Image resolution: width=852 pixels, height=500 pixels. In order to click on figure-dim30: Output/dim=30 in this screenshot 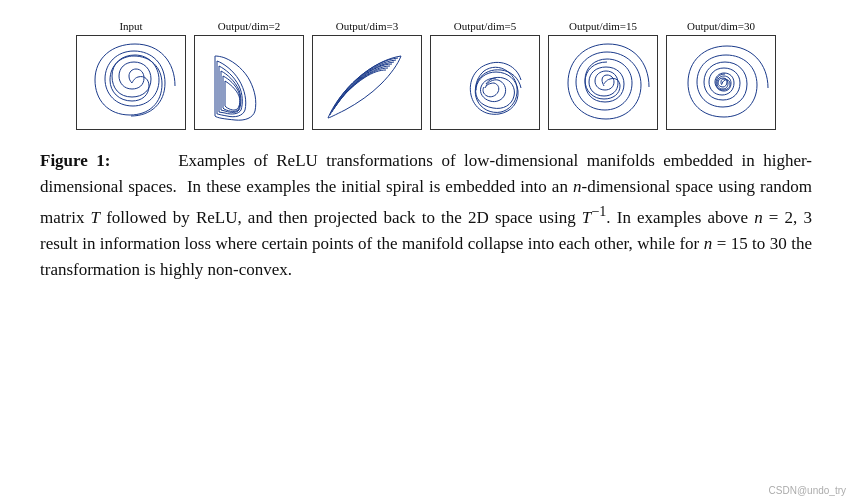, I will do `click(721, 75)`.